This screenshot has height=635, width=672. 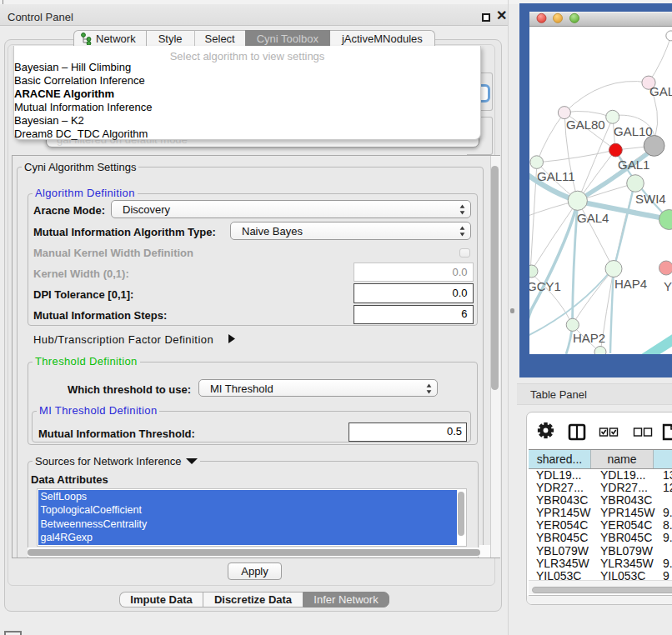 I want to click on svg-text: GCY1, so click(x=545, y=287).